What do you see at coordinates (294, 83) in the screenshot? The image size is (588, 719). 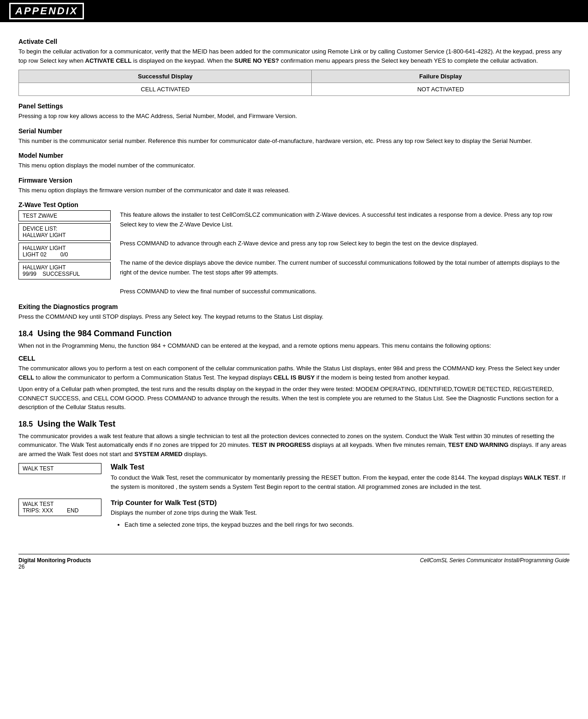 I see `activate-cell-table: Successful Display Failure Display CELL …` at bounding box center [294, 83].